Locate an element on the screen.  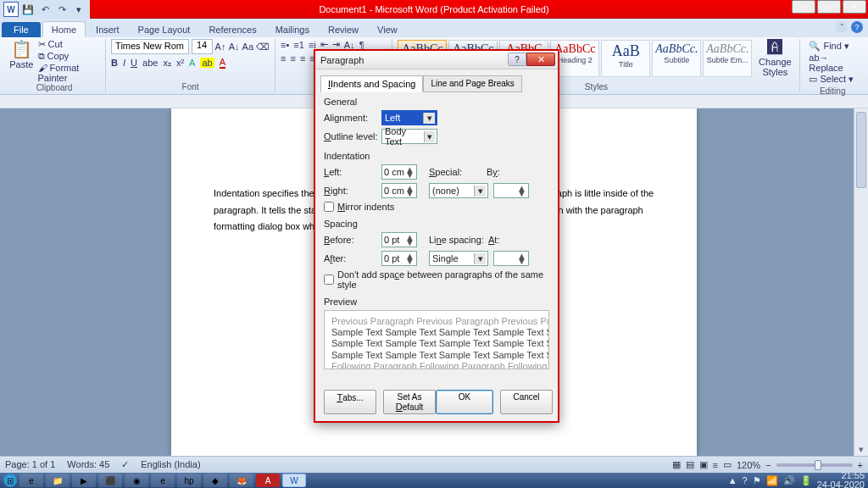
ok-button: OK is located at coordinates (465, 402).